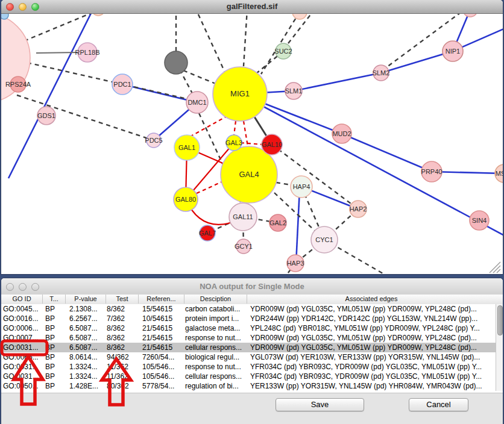 The width and height of the screenshot is (504, 424). What do you see at coordinates (23, 387) in the screenshot?
I see `cell-go-id: GO:0050...` at bounding box center [23, 387].